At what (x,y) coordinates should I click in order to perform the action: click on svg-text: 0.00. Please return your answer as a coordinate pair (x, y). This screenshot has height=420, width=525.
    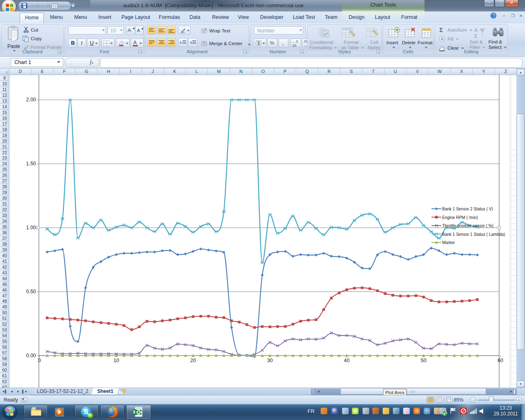
    Looking at the image, I should click on (31, 356).